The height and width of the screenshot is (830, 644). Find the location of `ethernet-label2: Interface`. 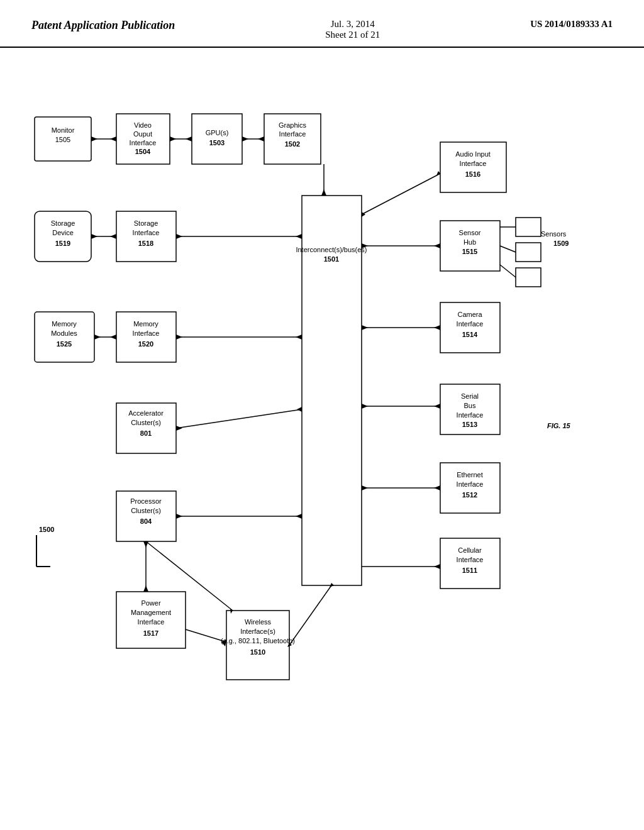

ethernet-label2: Interface is located at coordinates (470, 484).